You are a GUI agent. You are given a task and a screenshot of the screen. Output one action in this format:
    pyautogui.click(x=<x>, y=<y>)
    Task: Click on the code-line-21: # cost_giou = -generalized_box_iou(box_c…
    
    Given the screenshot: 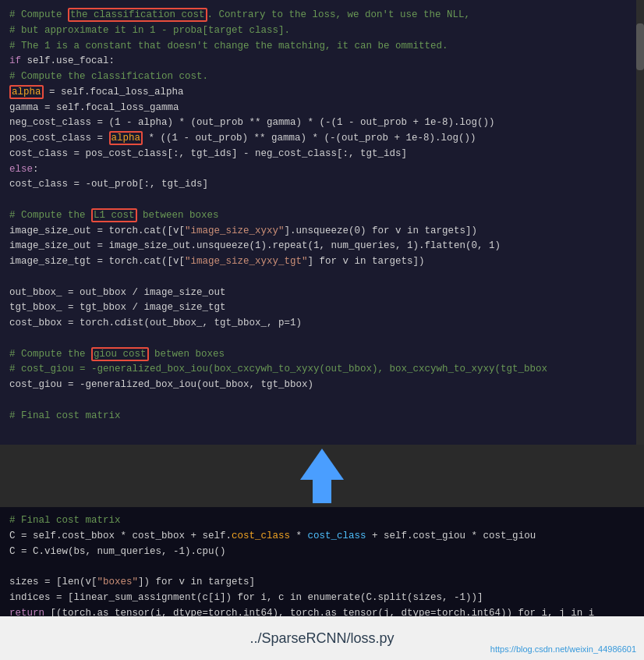 What is the action you would take?
    pyautogui.click(x=322, y=370)
    